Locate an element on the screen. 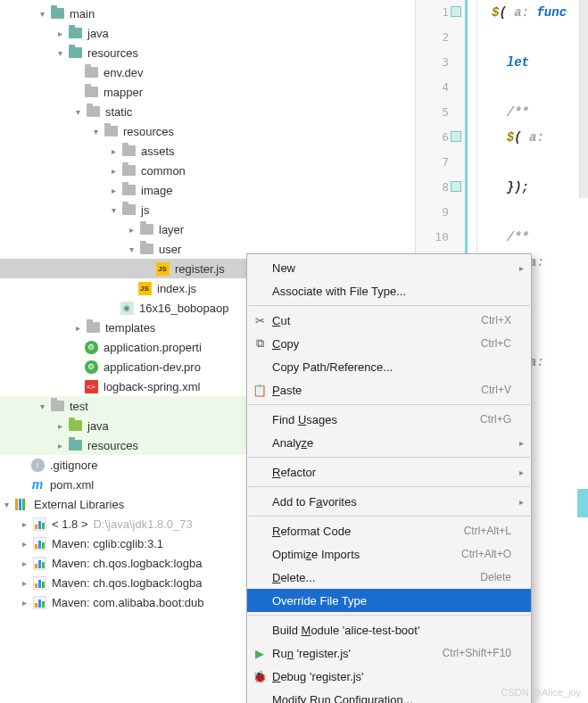  folder-main: ▾main is located at coordinates (207, 13).